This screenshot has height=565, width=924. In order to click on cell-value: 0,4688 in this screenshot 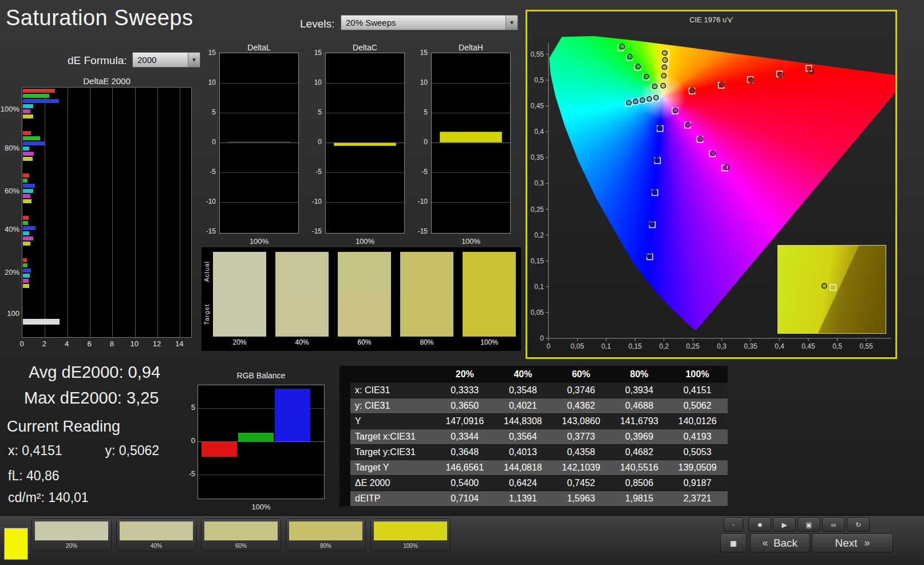, I will do `click(639, 406)`.